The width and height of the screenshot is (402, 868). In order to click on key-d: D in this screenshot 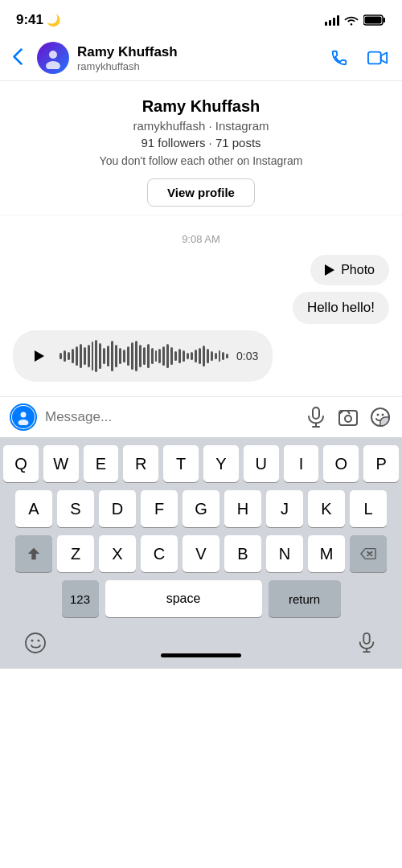, I will do `click(117, 509)`.